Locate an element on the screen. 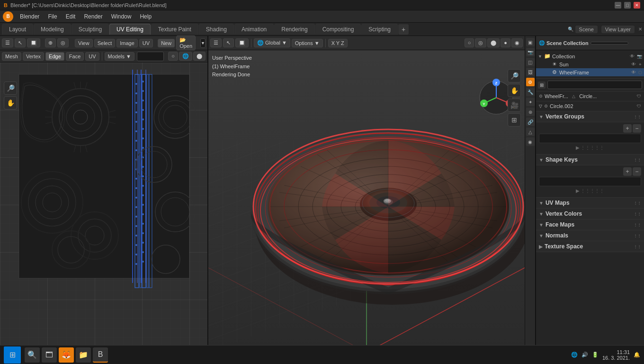  taskbar-blender: B is located at coordinates (100, 355).